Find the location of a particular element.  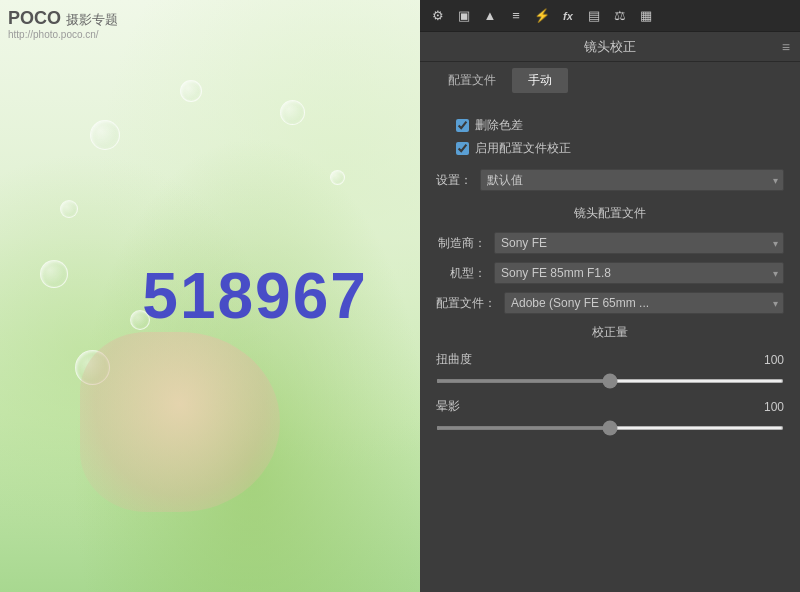

config-file-label: 配置文件： is located at coordinates (466, 304).